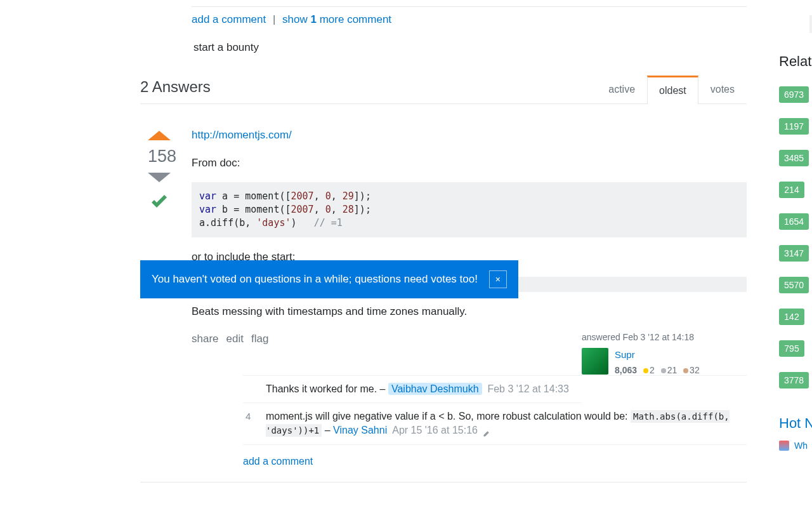 The width and height of the screenshot is (812, 525). I want to click on comment-score, so click(254, 389).